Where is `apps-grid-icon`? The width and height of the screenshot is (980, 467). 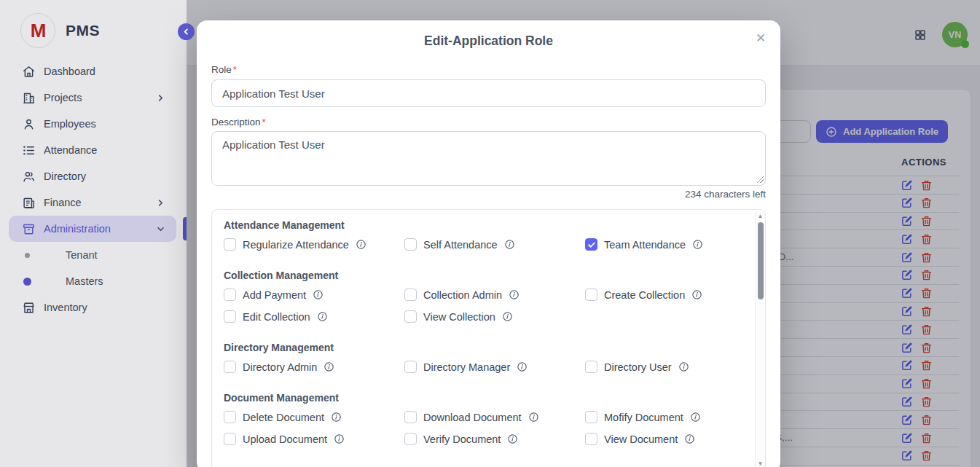 apps-grid-icon is located at coordinates (920, 35).